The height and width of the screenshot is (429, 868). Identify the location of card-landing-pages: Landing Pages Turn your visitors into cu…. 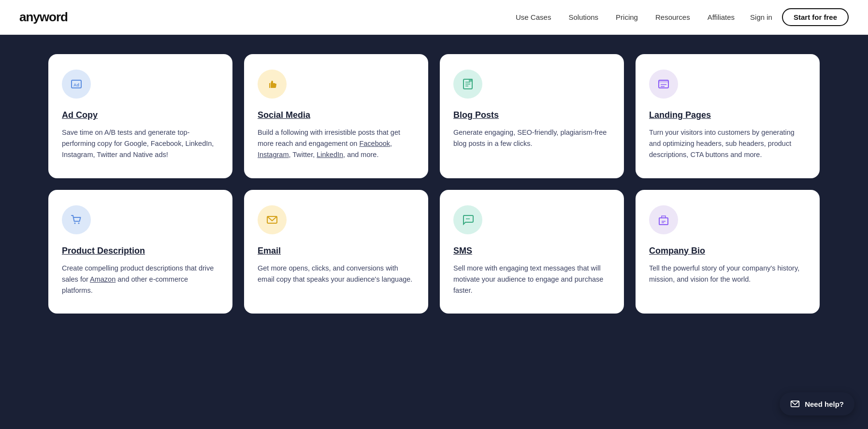
(728, 116).